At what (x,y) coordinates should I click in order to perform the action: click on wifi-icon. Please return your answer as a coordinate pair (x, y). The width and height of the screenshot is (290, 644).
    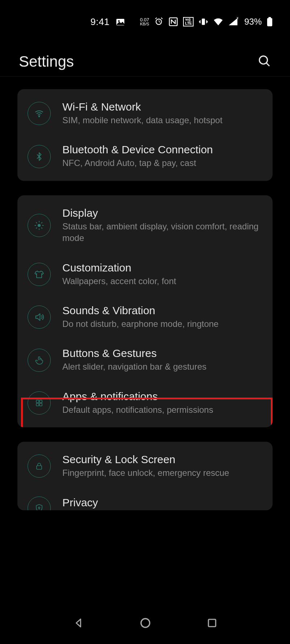
    Looking at the image, I should click on (39, 113).